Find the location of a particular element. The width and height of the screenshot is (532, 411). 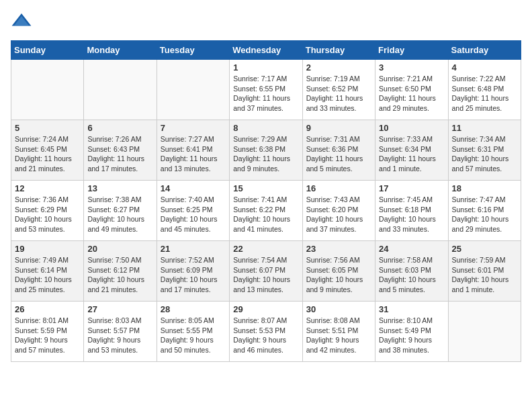

day-number: 26 is located at coordinates (47, 309).